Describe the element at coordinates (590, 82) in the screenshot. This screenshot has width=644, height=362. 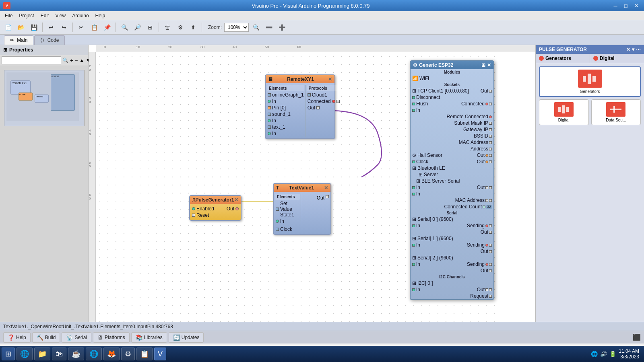
I see `generators-big-card: Generators` at that location.